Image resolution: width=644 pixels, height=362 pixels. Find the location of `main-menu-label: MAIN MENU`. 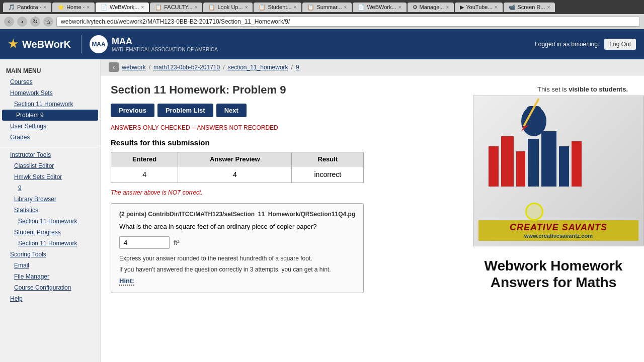

main-menu-label: MAIN MENU is located at coordinates (50, 70).